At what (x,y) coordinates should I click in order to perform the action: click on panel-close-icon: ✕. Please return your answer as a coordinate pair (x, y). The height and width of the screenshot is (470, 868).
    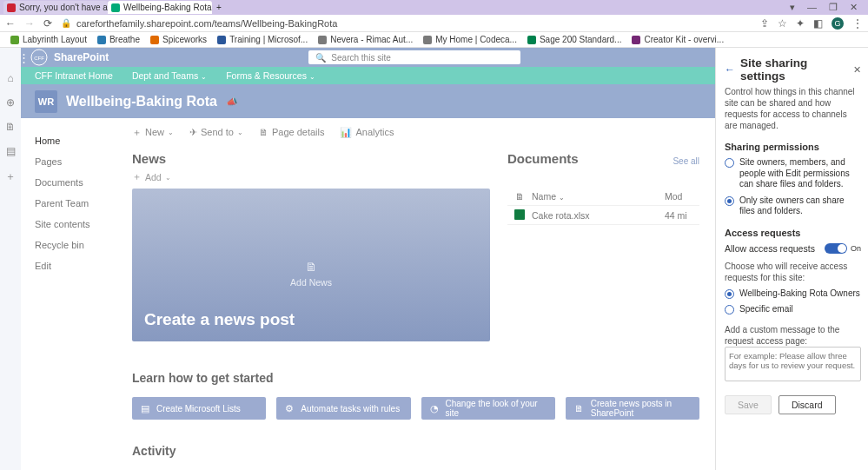
    Looking at the image, I should click on (857, 70).